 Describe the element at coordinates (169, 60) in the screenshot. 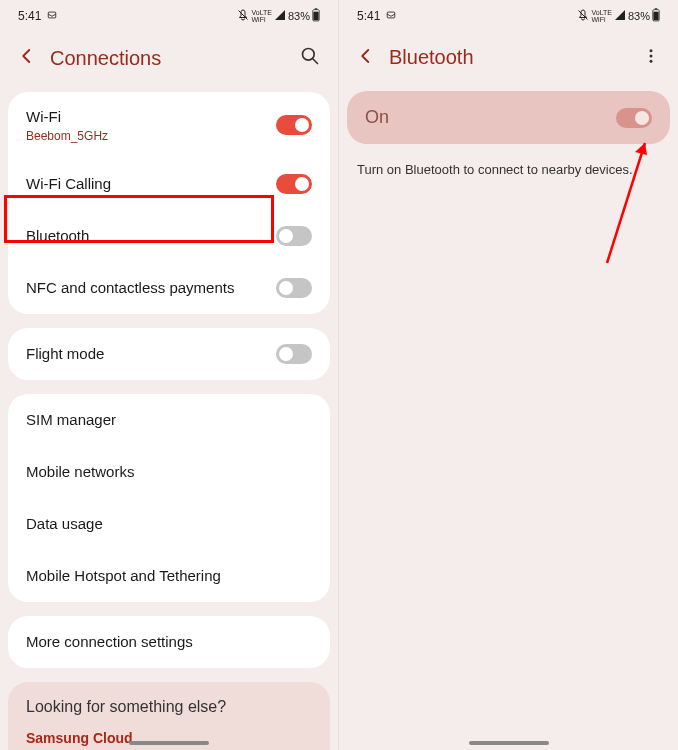

I see `header: Connections` at that location.